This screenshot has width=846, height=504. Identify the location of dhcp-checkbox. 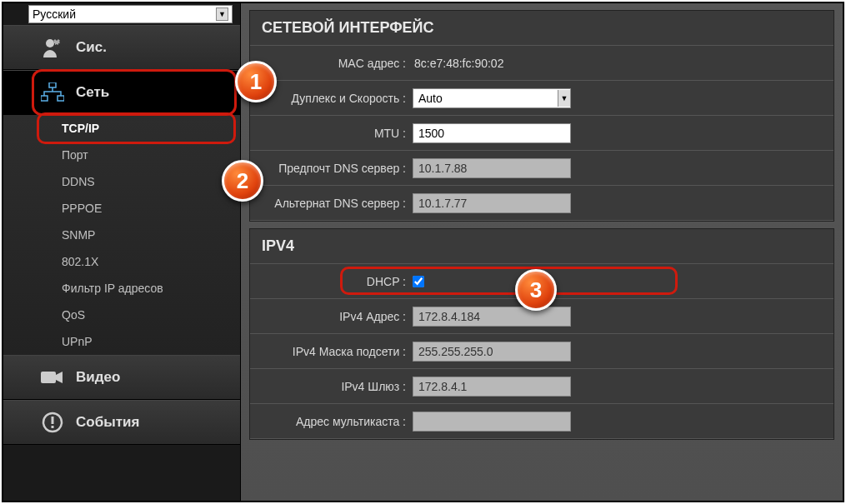
(418, 282).